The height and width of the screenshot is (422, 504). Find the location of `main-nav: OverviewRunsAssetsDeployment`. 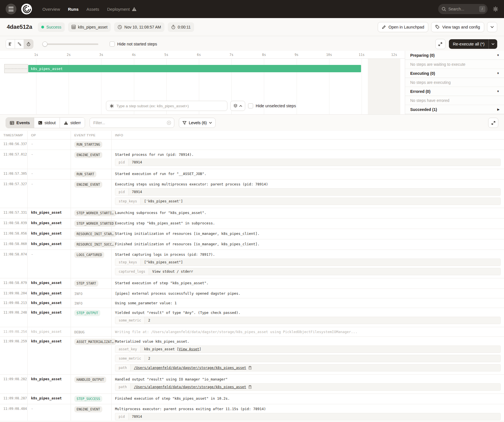

main-nav: OverviewRunsAssetsDeployment is located at coordinates (89, 9).